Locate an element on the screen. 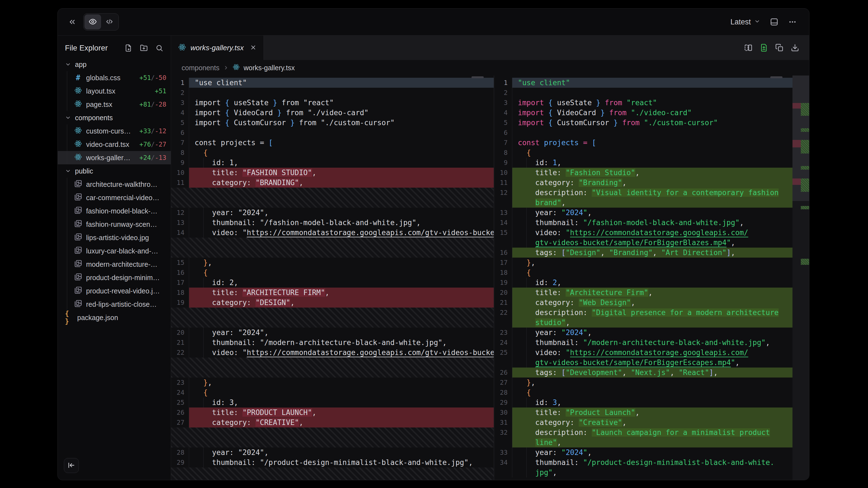 Image resolution: width=868 pixels, height=488 pixels. tree-item-red-lips-artistic-close-: red-lips-artistic-close… is located at coordinates (114, 304).